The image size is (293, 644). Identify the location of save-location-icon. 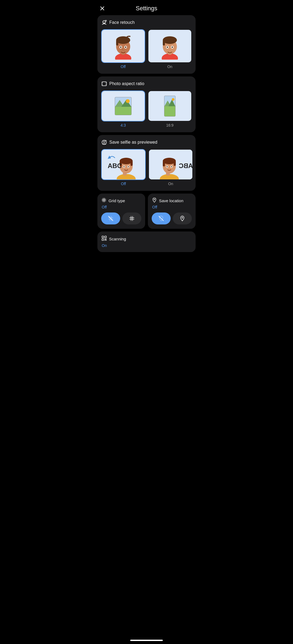
(154, 201).